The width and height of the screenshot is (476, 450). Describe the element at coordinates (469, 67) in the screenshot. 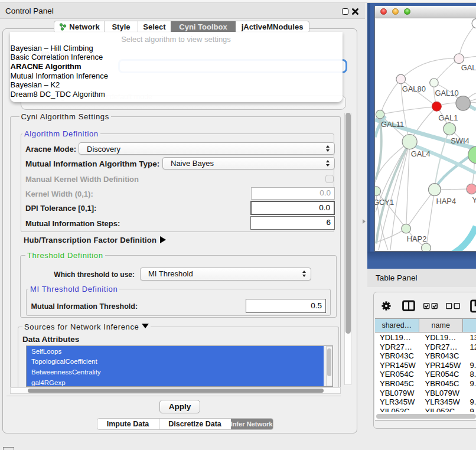

I see `svg-text: GAL7` at that location.